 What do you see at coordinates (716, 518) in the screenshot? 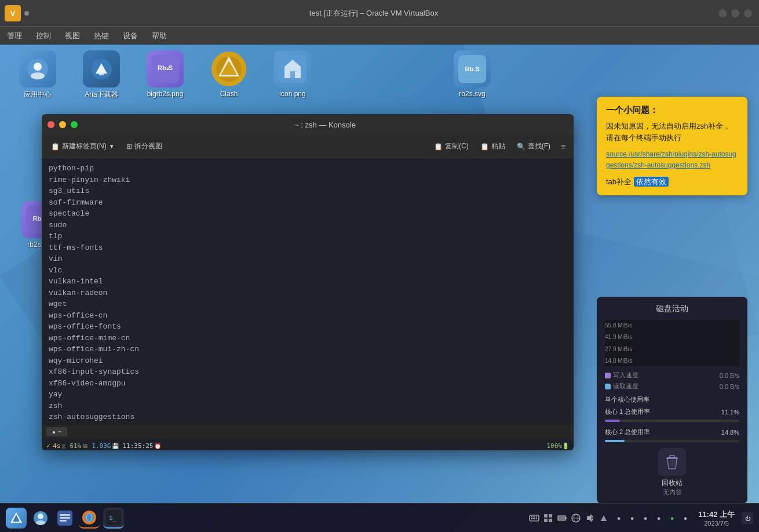
I see `taskbar-clock: 11:42 上午 2023/7/5` at bounding box center [716, 518].